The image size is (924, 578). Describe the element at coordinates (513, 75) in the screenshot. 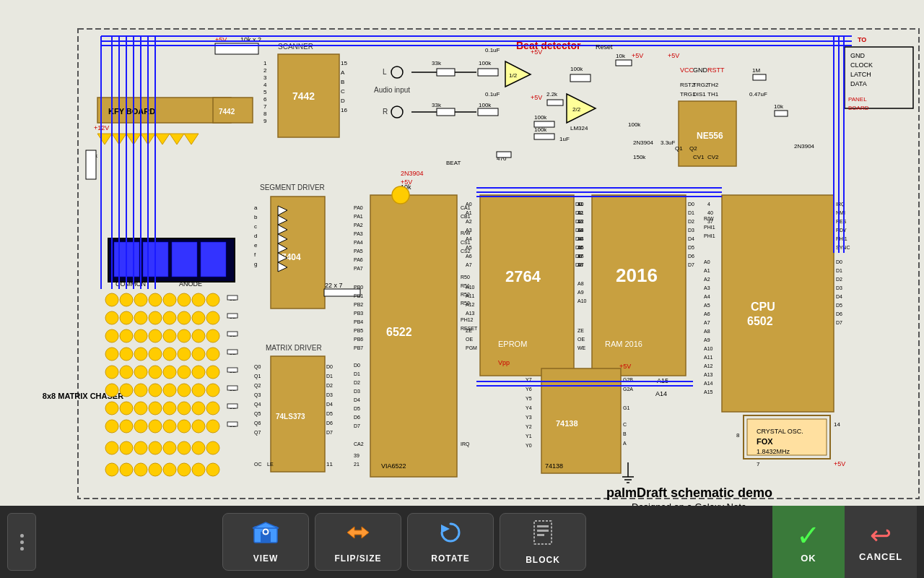

I see `svg-text: 1/2` at that location.